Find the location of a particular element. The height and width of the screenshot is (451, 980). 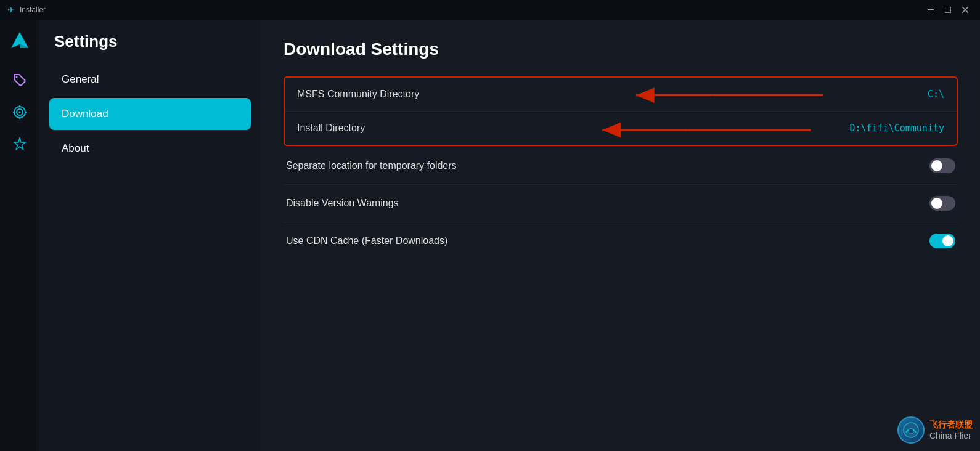

target-icon is located at coordinates (20, 112).